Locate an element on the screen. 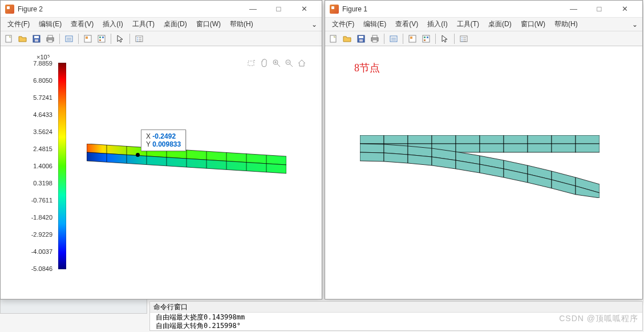 The image size is (644, 332). stress-contour-plot is located at coordinates (187, 161).